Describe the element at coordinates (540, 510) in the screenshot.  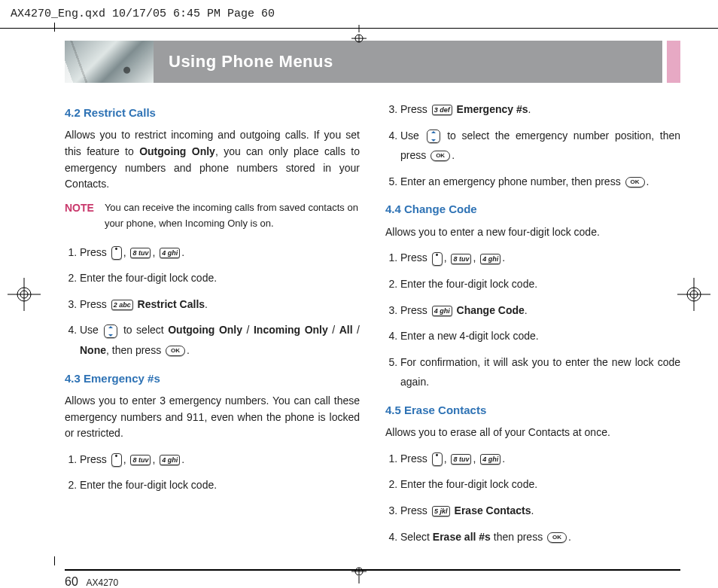
I see `step: Press 5 jkl Erase Contacts.` at that location.